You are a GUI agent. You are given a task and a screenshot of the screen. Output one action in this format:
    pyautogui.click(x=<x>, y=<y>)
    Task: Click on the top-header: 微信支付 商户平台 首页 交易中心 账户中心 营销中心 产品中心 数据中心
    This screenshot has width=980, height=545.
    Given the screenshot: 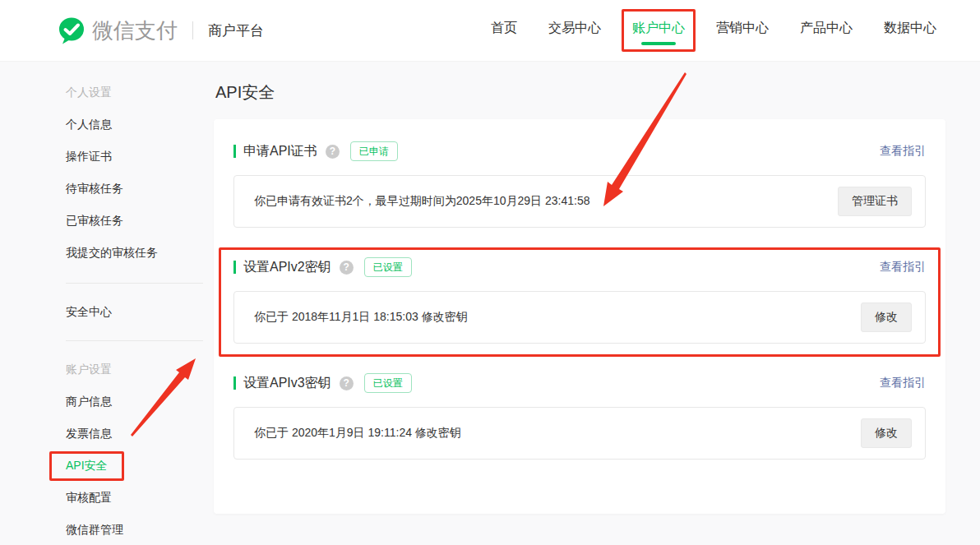 What is the action you would take?
    pyautogui.click(x=490, y=31)
    